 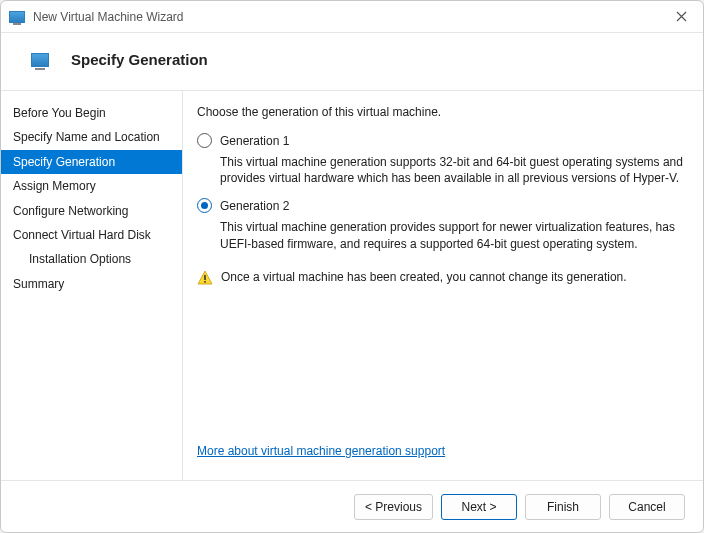 I want to click on sidebar-item-configure-networking: Configure Networking, so click(x=92, y=211).